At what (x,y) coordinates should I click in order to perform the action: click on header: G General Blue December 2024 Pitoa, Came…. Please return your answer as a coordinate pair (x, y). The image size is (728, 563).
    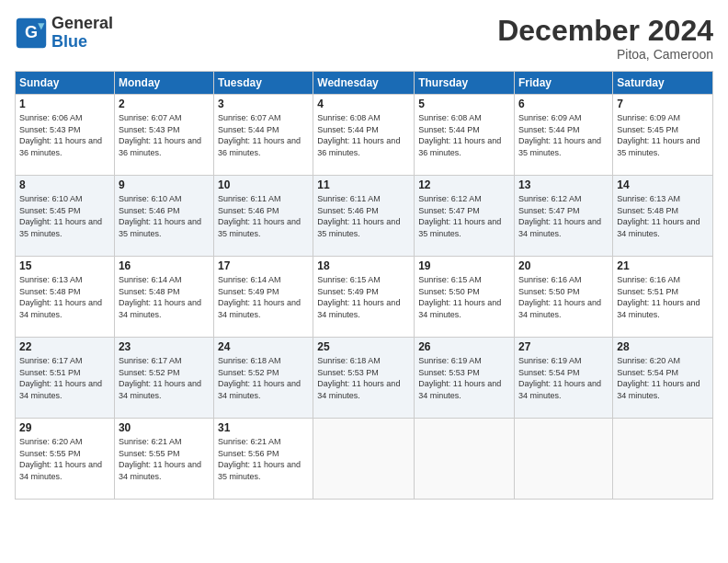
    Looking at the image, I should click on (364, 39).